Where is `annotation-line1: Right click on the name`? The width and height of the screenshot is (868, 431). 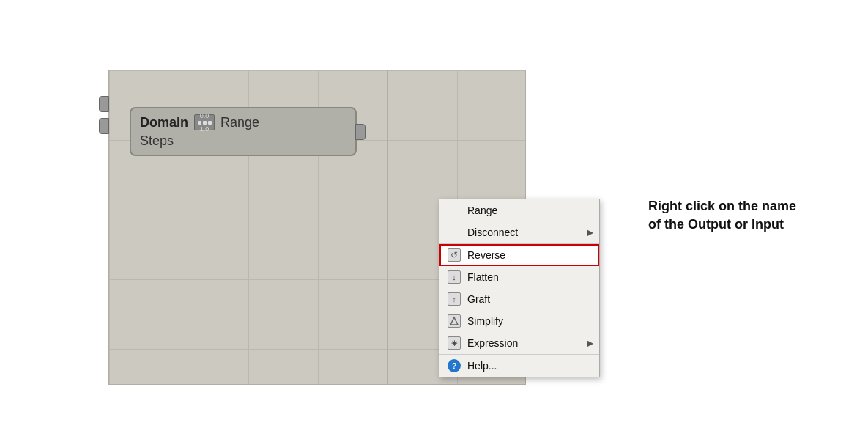
annotation-line1: Right click on the name is located at coordinates (722, 206).